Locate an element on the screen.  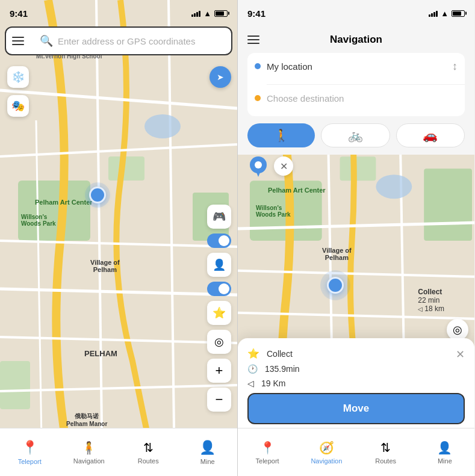
zoom-in-button: + is located at coordinates (219, 371).